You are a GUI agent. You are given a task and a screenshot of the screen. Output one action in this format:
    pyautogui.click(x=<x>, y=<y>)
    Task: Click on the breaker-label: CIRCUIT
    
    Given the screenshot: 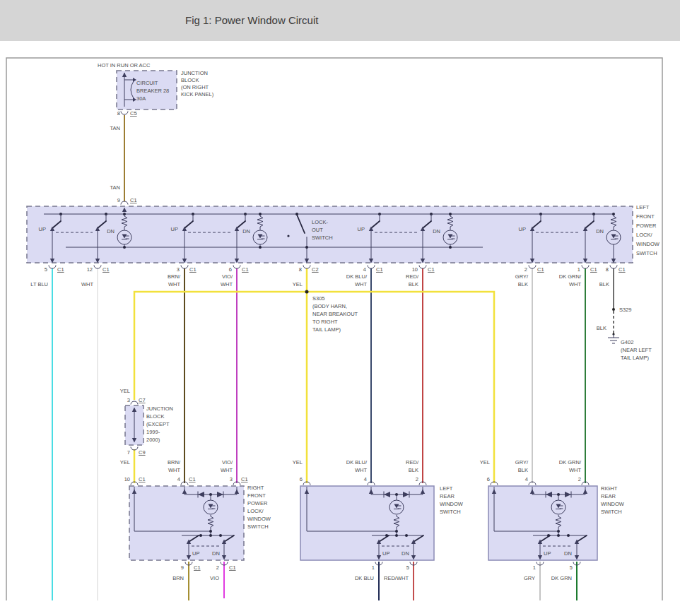 What is the action you would take?
    pyautogui.click(x=147, y=83)
    